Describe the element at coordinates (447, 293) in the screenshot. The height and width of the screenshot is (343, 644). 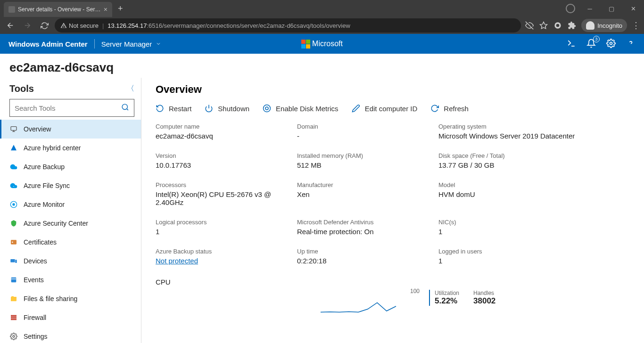
I see `utilization-label: Utilization` at that location.